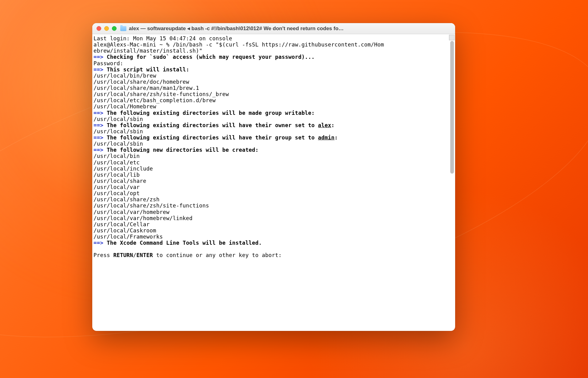  Describe the element at coordinates (274, 29) in the screenshot. I see `titlebar: alex — softwareupdate ◂ bash -c #!/bin/b…` at that location.